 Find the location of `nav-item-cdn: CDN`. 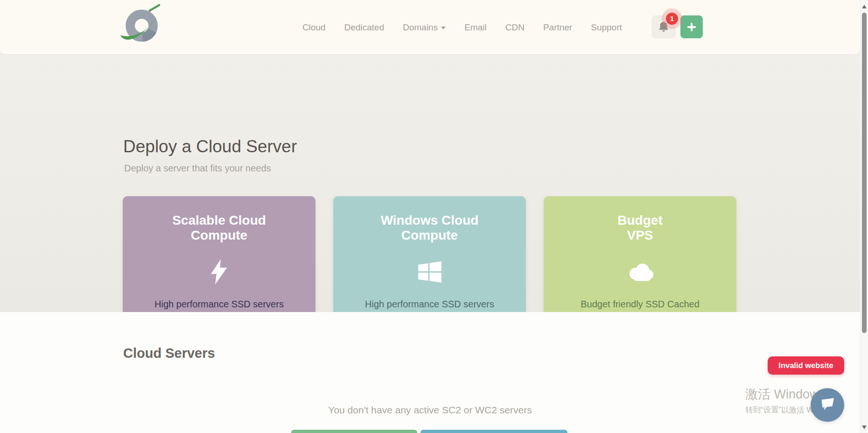

nav-item-cdn: CDN is located at coordinates (515, 28).